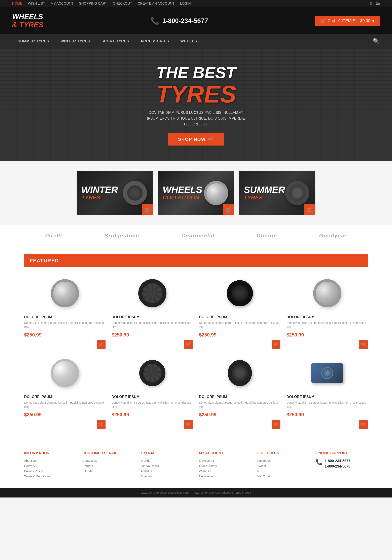  I want to click on product-5-wheel, so click(65, 373).